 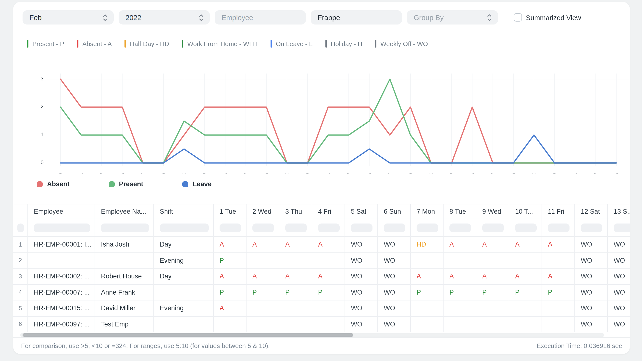 I want to click on month-select: Feb, so click(x=68, y=18).